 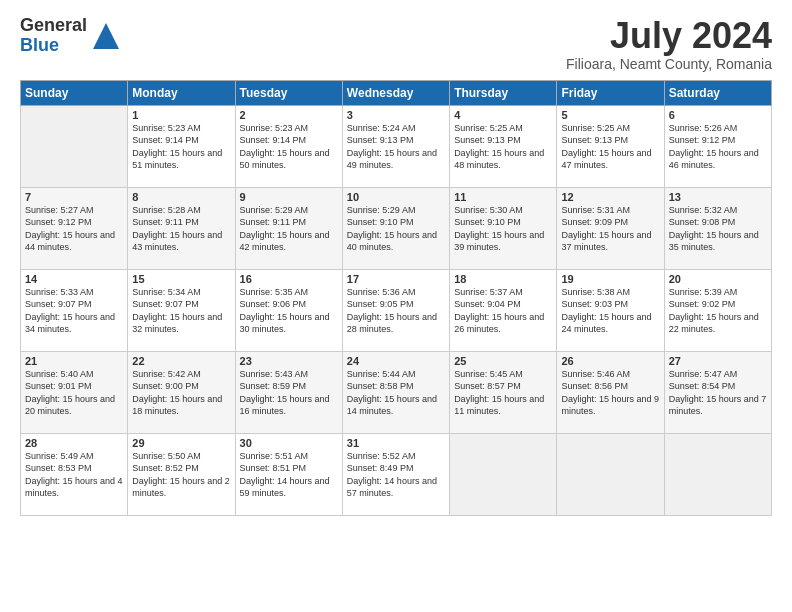 I want to click on day-cell: 1Sunrise: 5:23 AM Sunset: 9:14 PM Daylig…, so click(x=182, y=146).